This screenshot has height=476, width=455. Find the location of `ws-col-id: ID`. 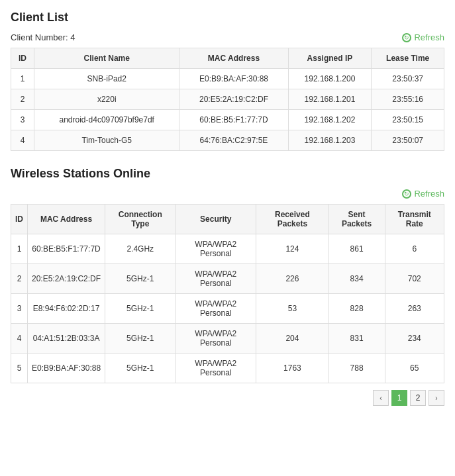

ws-col-id: ID is located at coordinates (20, 220).